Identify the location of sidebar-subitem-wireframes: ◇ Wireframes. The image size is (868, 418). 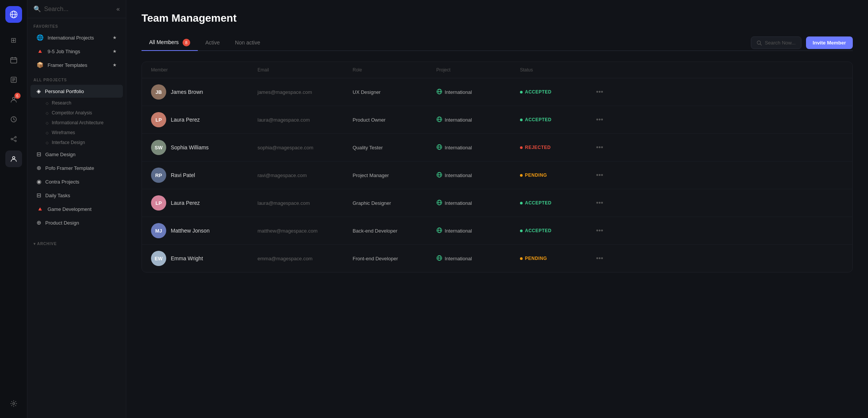
(77, 133).